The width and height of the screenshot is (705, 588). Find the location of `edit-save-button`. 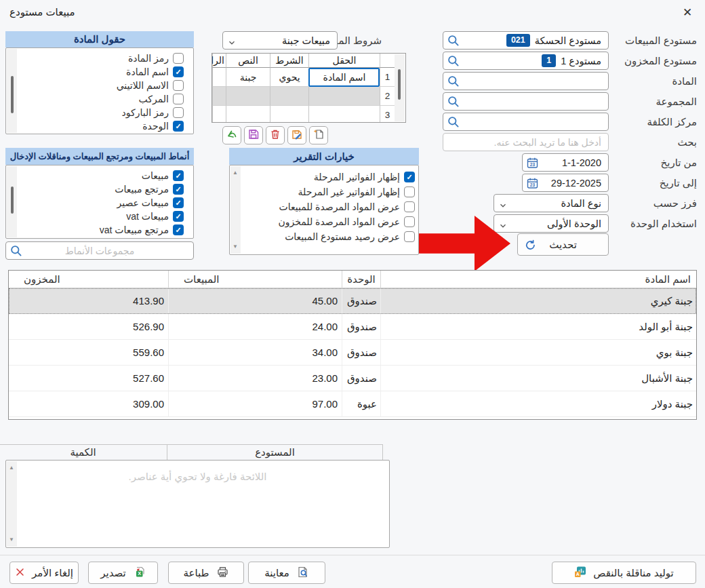

edit-save-button is located at coordinates (297, 136).